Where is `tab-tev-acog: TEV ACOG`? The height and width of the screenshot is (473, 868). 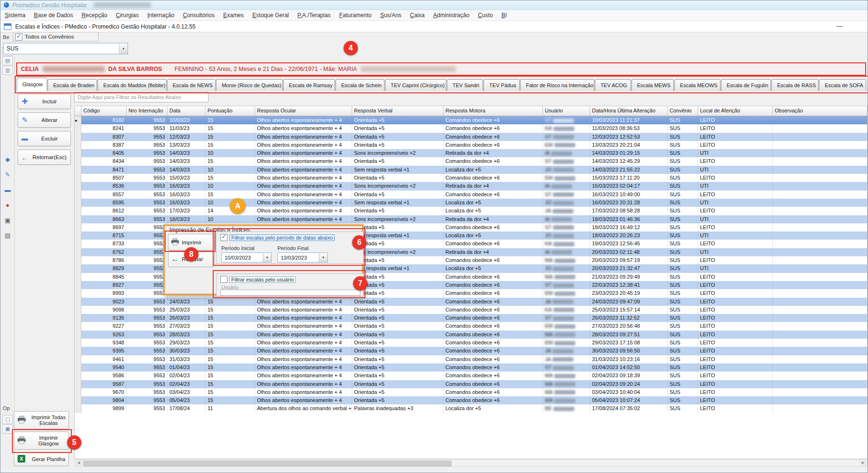 tab-tev-acog: TEV ACOG is located at coordinates (613, 85).